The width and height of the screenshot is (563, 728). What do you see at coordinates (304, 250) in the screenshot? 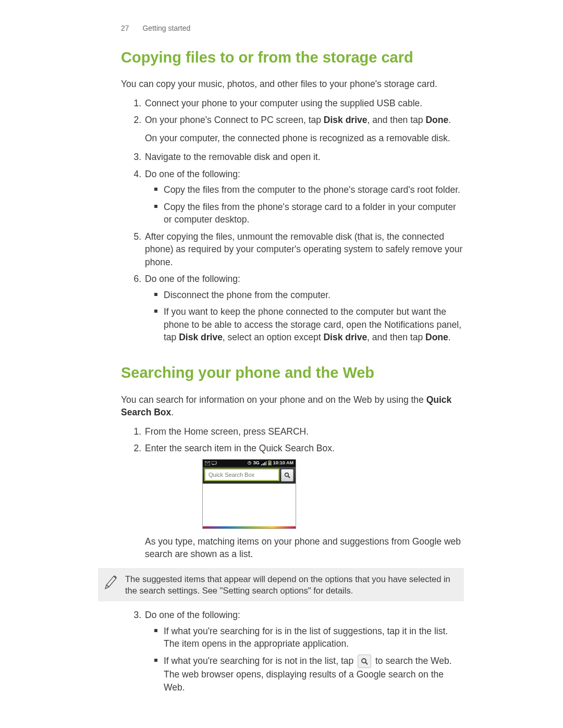
I see `step-item: After copying the files, unmount the rem…` at bounding box center [304, 250].